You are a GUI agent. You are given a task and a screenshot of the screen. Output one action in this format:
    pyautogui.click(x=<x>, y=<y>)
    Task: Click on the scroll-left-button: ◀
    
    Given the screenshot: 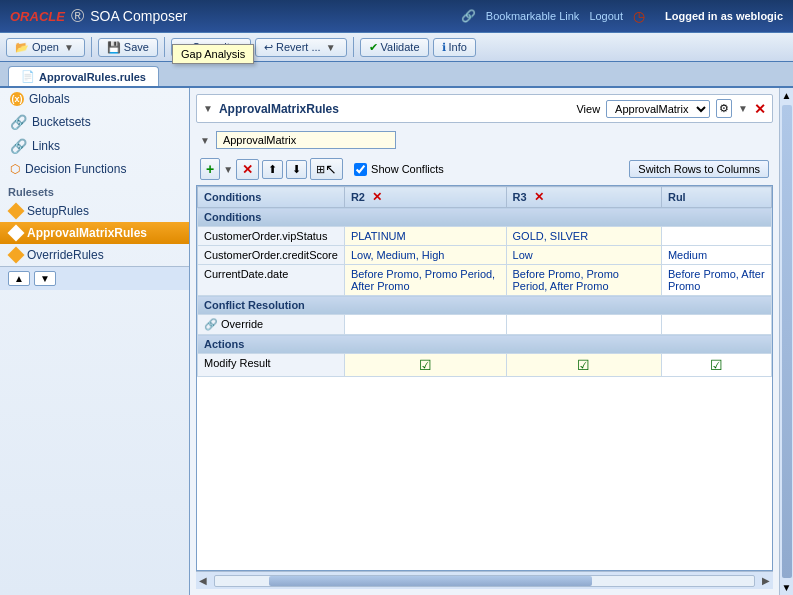 What is the action you would take?
    pyautogui.click(x=203, y=580)
    